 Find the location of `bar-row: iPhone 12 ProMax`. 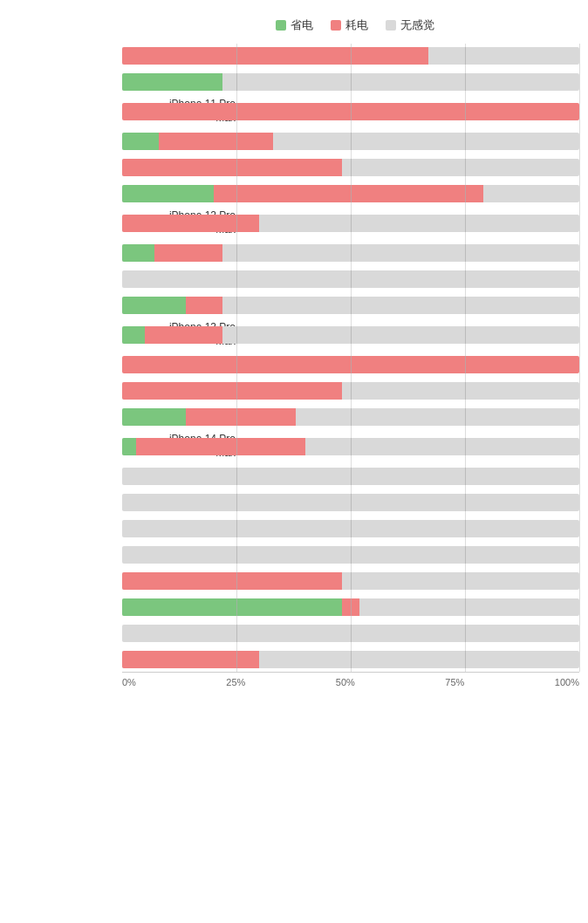

bar-row: iPhone 12 ProMax is located at coordinates (351, 223).